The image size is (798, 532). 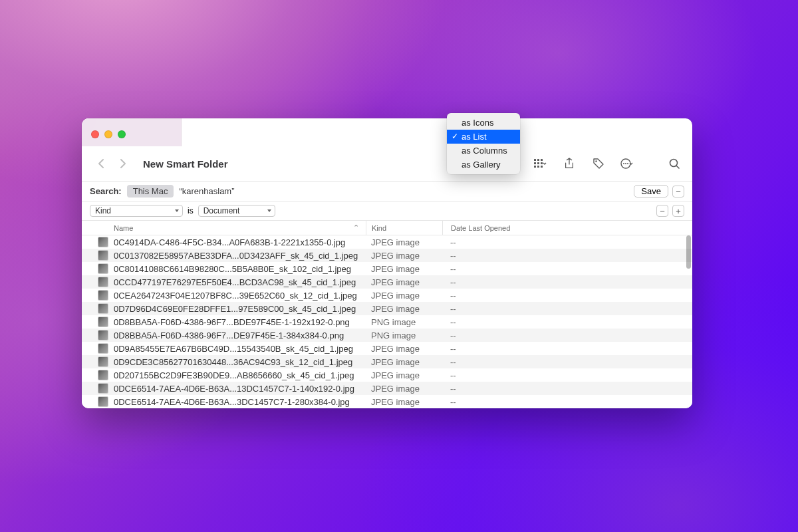 I want to click on column-date-header: Date Last Opened, so click(x=567, y=227).